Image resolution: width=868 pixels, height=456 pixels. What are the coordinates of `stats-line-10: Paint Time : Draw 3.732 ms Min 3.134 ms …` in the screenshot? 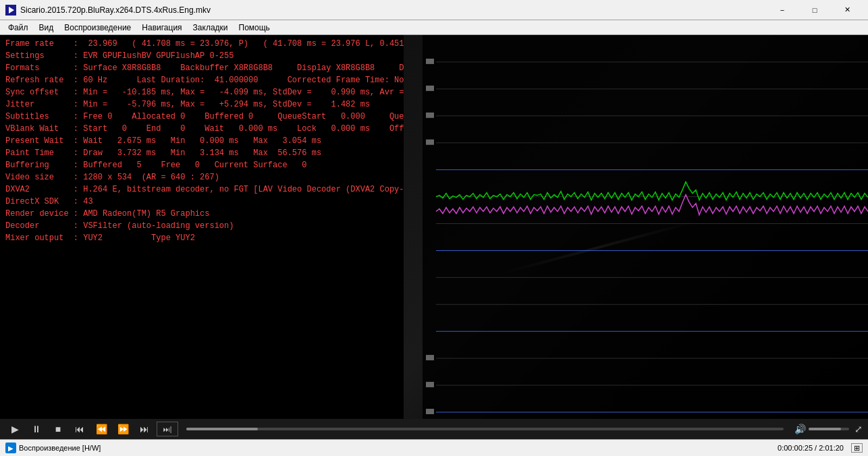 It's located at (202, 153).